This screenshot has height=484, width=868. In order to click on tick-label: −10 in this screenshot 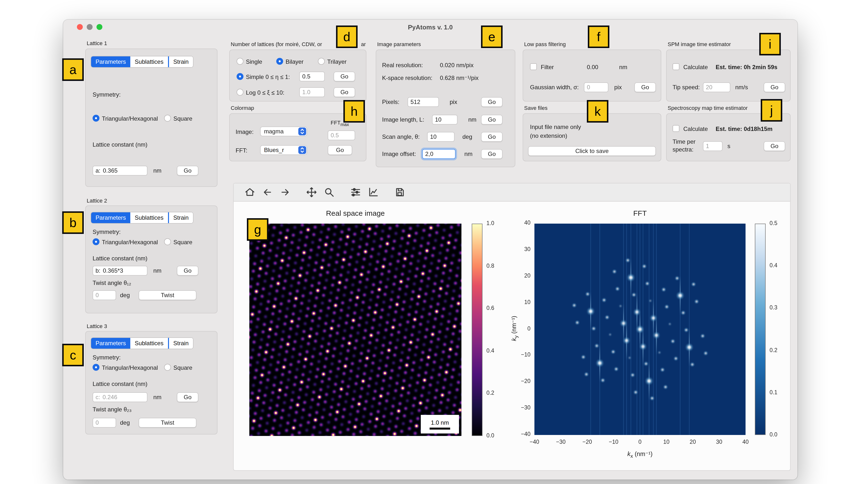, I will do `click(614, 442)`.